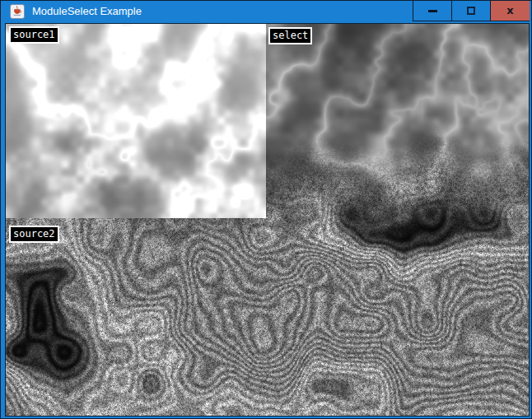  I want to click on close-icon: x, so click(510, 10).